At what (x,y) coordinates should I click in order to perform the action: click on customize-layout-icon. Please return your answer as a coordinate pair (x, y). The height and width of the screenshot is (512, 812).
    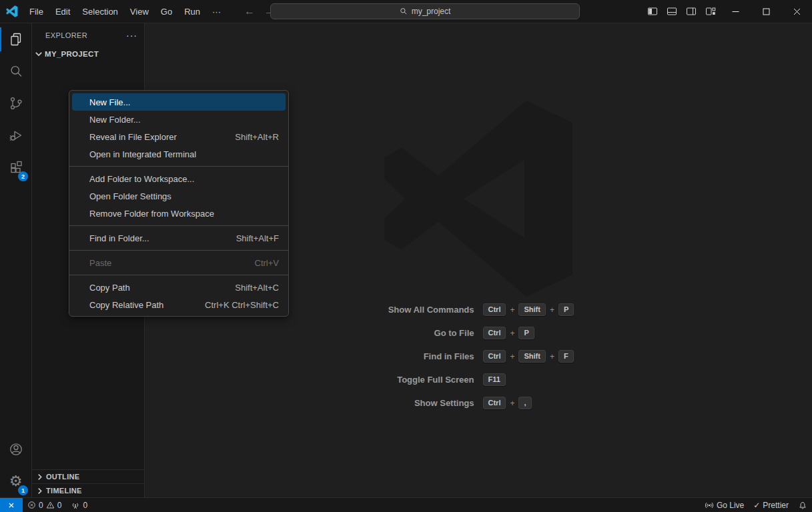
    Looking at the image, I should click on (710, 12).